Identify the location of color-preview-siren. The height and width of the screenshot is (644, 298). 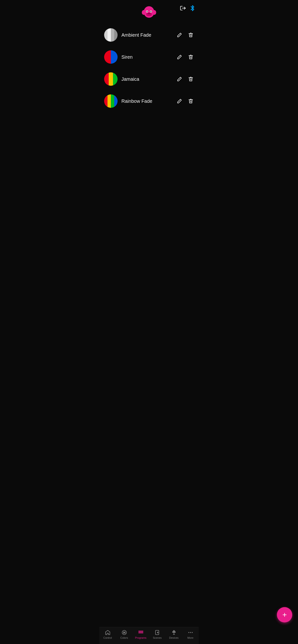
(111, 57).